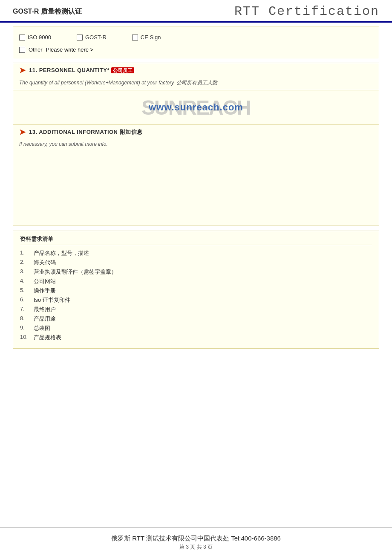 The image size is (392, 555). I want to click on section13-header: ➤ 13. ADDITIONAL INFORMATION 附加信息, so click(196, 132).